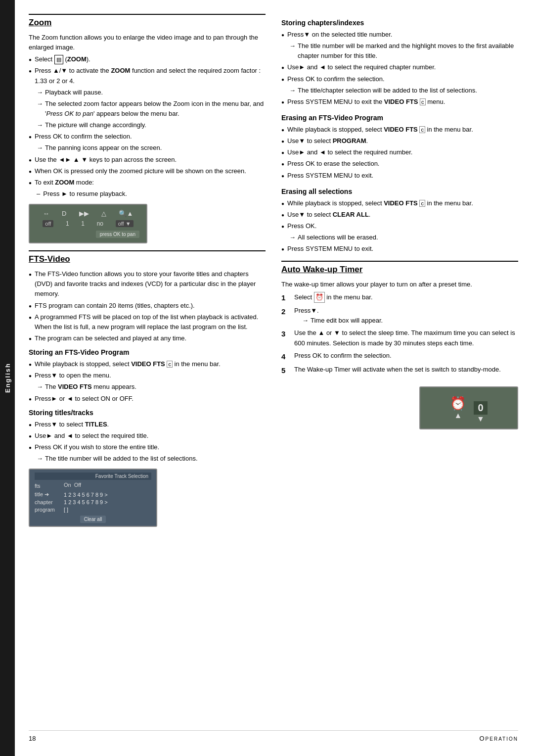  What do you see at coordinates (93, 510) in the screenshot?
I see `fts-row-program: program [ ]` at bounding box center [93, 510].